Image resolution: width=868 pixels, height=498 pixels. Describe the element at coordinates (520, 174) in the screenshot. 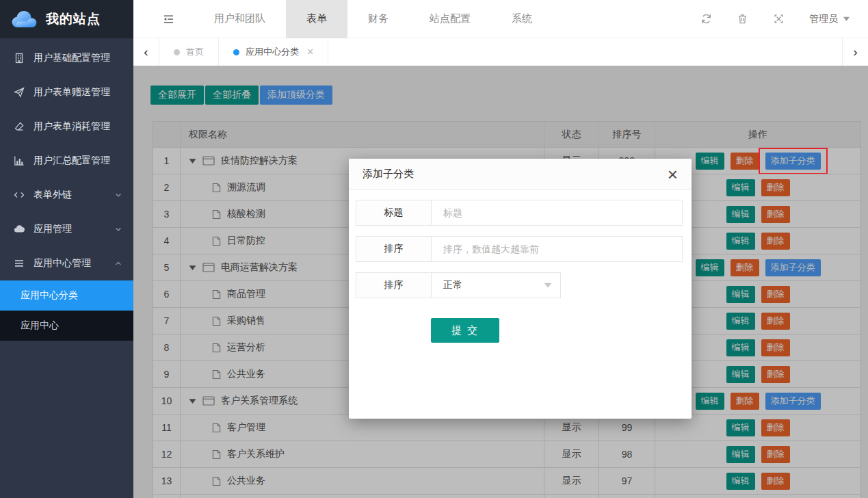

I see `dialog-header: 添加子分类 ×` at that location.